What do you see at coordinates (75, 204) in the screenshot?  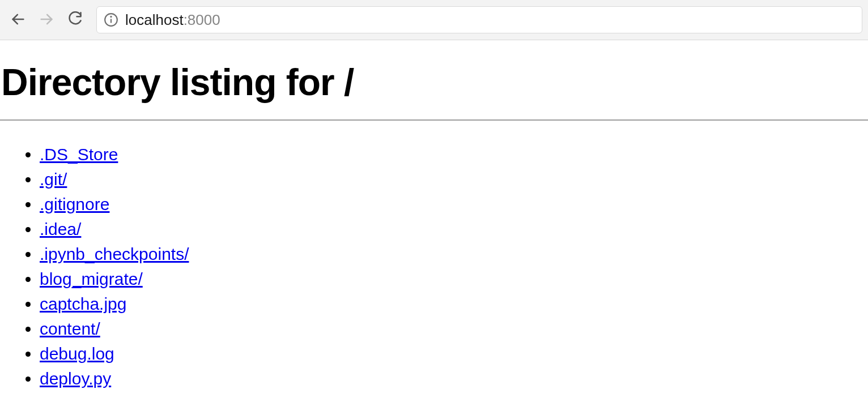 I see `directory-link: .gitignore` at bounding box center [75, 204].